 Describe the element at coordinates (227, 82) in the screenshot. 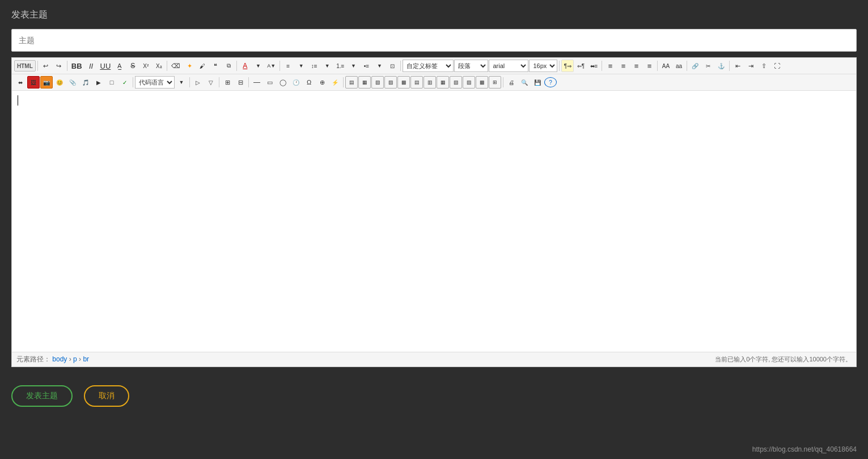

I see `insert-table-button: ⊞` at that location.